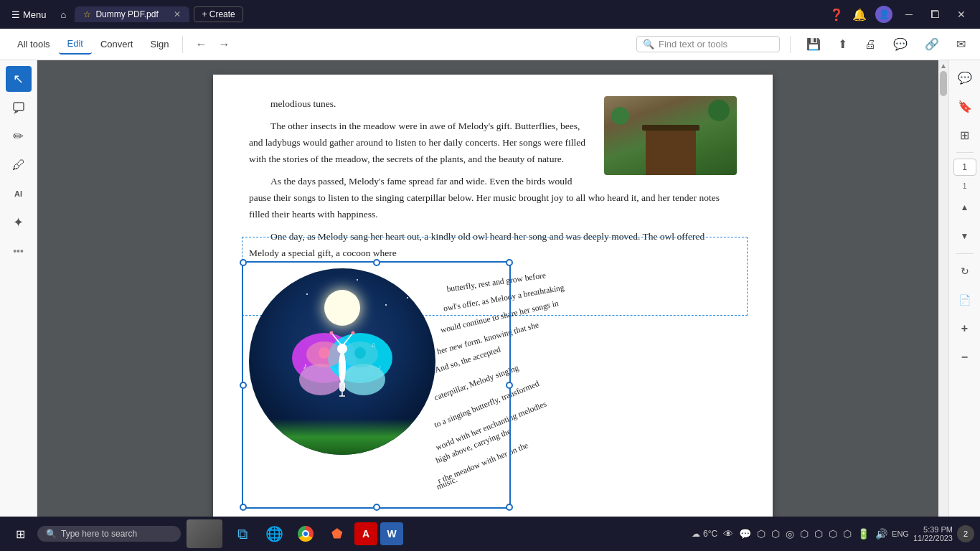 The image size is (980, 551). I want to click on close-button: ✕, so click(961, 14).